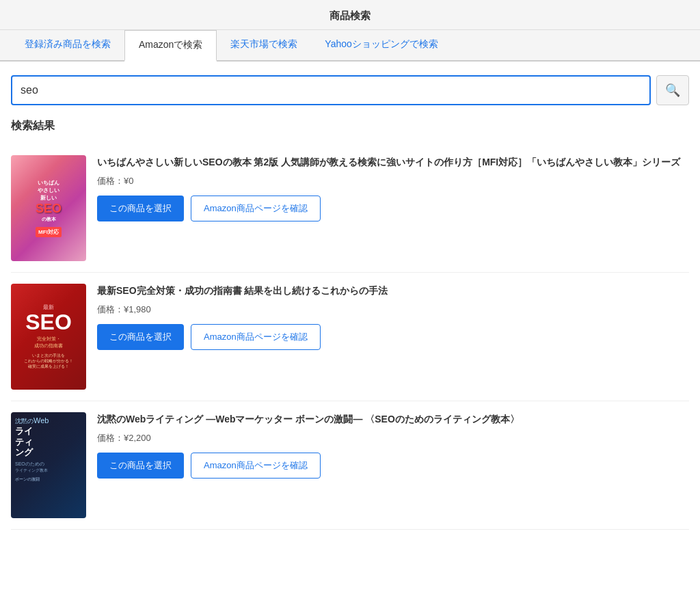 This screenshot has width=700, height=592. What do you see at coordinates (141, 466) in the screenshot?
I see `select-button-3: この商品を選択` at bounding box center [141, 466].